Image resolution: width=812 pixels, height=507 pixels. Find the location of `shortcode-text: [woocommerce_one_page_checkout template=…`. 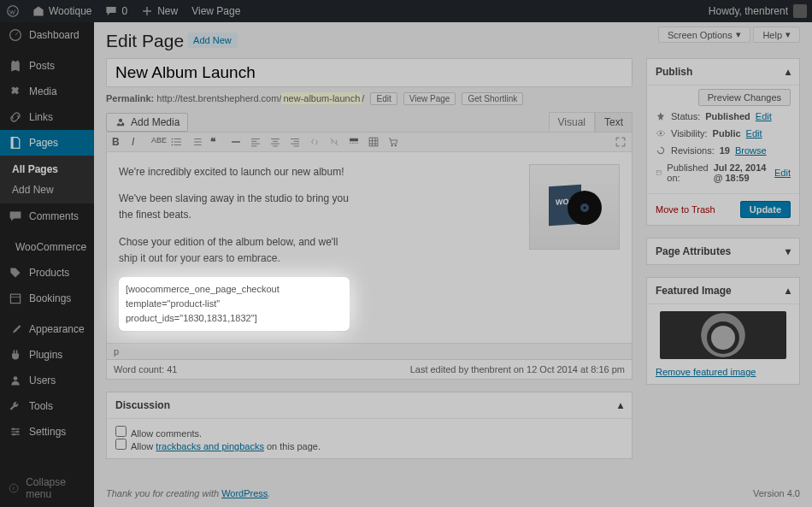

shortcode-text: [woocommerce_one_page_checkout template=… is located at coordinates (234, 304).